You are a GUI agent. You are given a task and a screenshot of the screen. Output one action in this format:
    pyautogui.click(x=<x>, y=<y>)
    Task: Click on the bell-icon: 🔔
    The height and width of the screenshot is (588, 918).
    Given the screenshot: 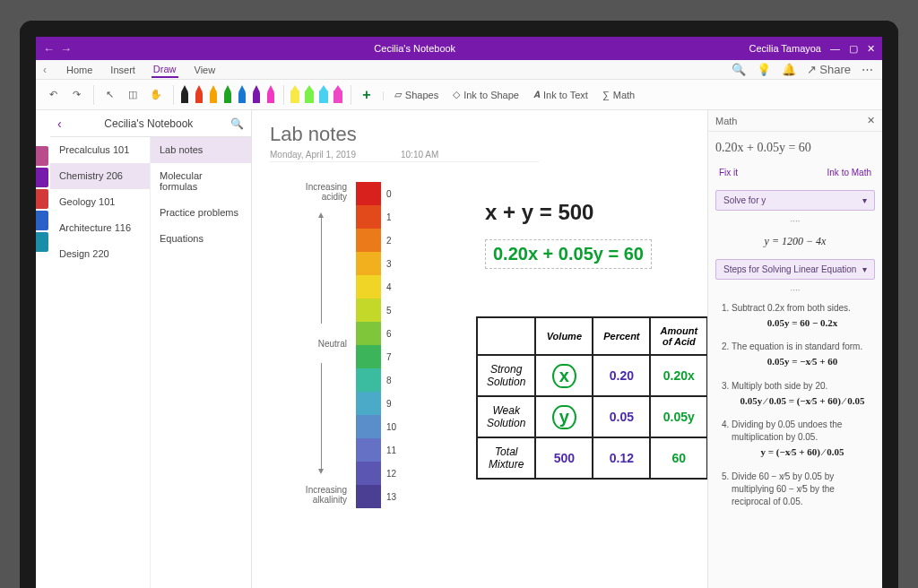 What is the action you would take?
    pyautogui.click(x=789, y=70)
    